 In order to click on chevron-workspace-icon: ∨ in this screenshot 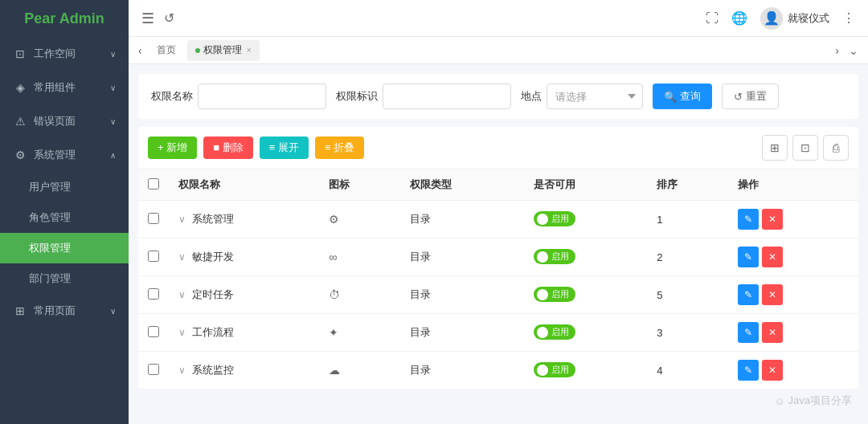, I will do `click(113, 55)`.